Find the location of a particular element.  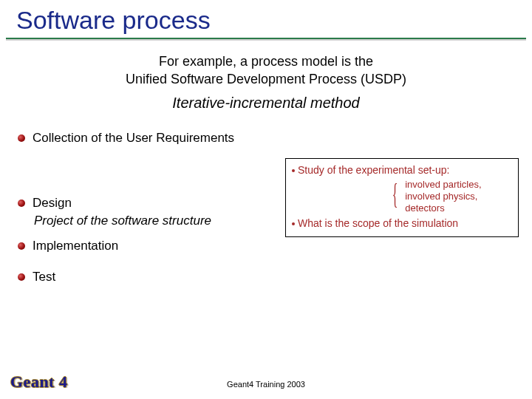

list-item: Test is located at coordinates (275, 277).